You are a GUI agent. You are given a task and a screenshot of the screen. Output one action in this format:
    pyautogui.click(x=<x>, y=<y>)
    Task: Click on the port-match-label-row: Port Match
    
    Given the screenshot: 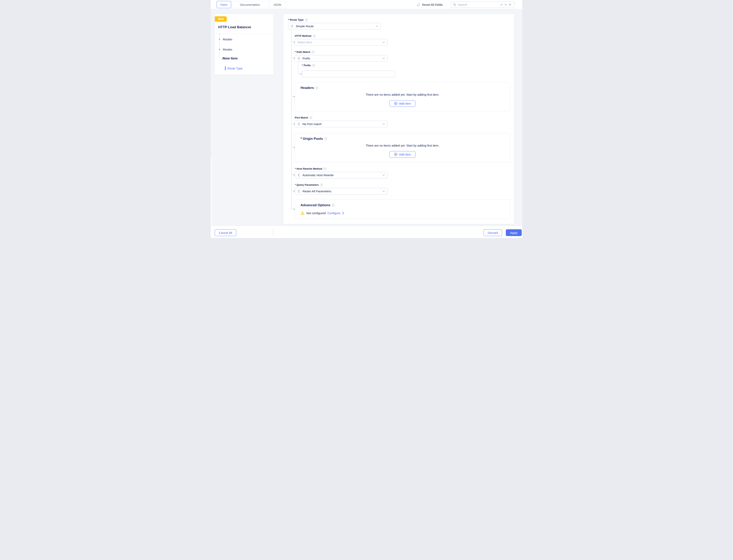 What is the action you would take?
    pyautogui.click(x=304, y=117)
    